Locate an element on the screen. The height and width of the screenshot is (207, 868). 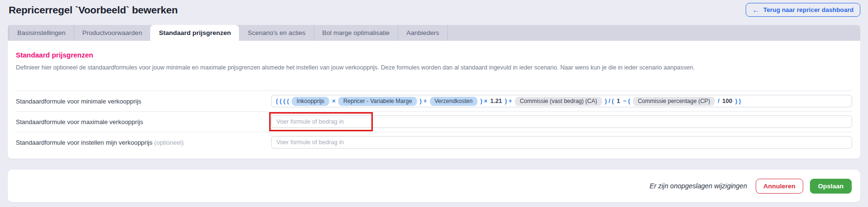
tab-productvoorwaarden: Productvoorwaarden is located at coordinates (112, 33).